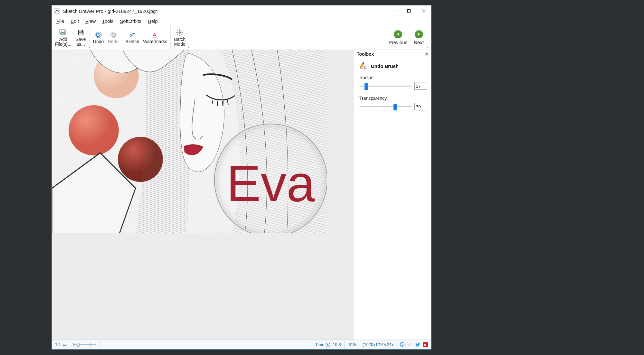  What do you see at coordinates (393, 103) in the screenshot?
I see `param-transparency: Transparency` at bounding box center [393, 103].